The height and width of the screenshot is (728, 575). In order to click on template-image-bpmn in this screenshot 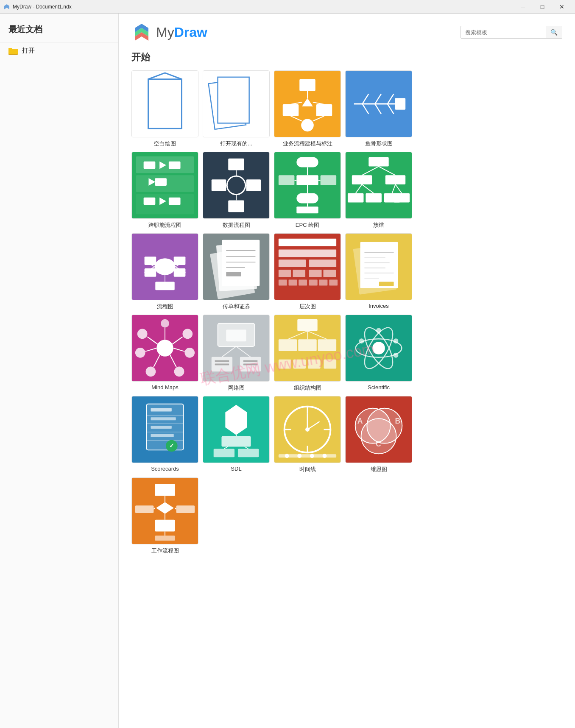, I will do `click(307, 104)`.